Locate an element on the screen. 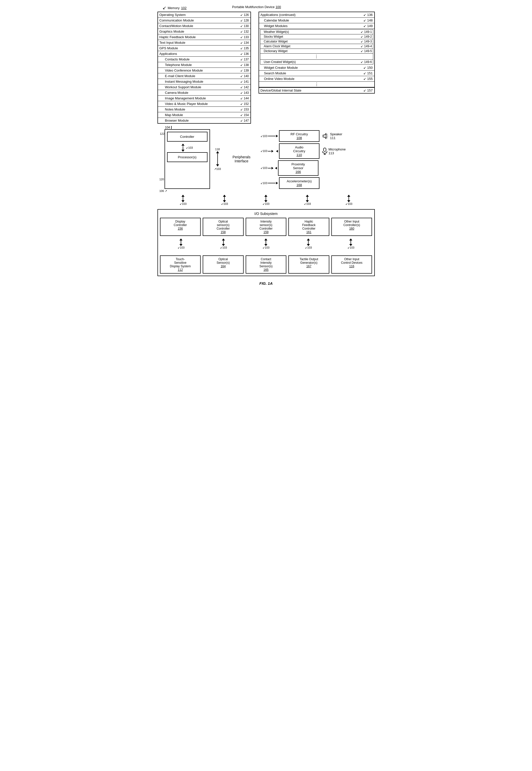 The image size is (532, 771). widget-modules-label: Widget Modules is located at coordinates (274, 26).